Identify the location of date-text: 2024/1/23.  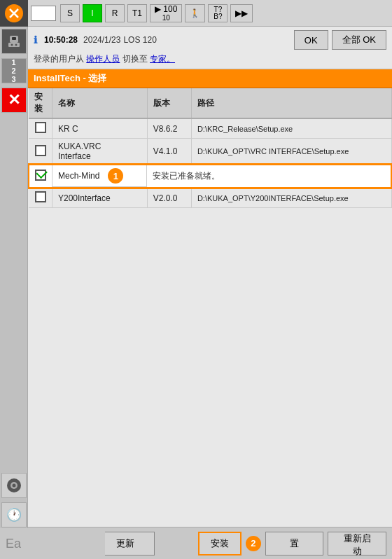
(102, 40).